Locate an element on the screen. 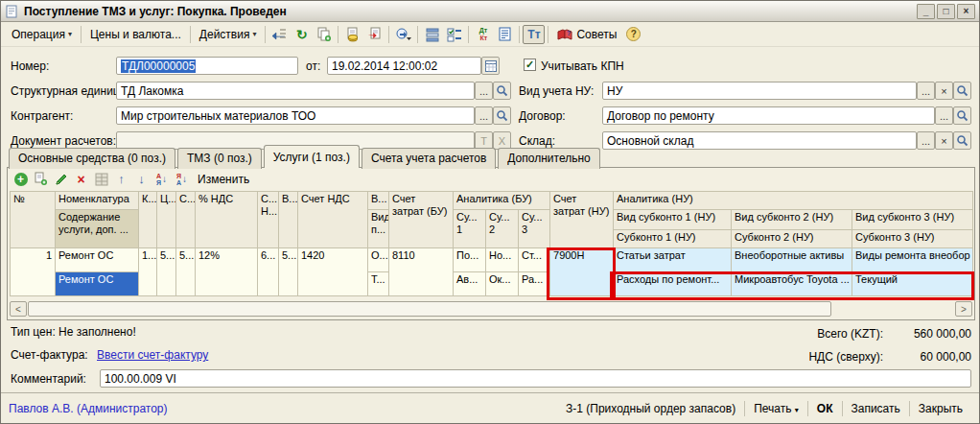 The height and width of the screenshot is (424, 980). counterparty-open-button is located at coordinates (502, 115).